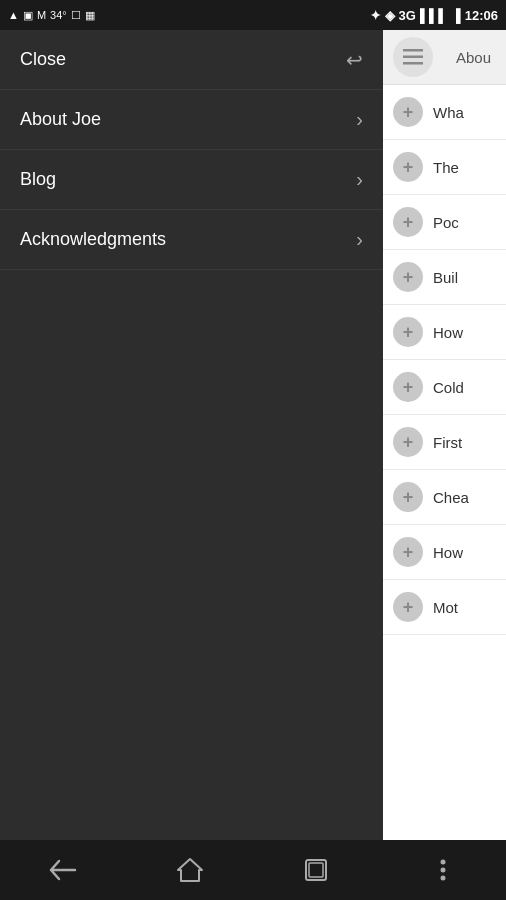 Image resolution: width=506 pixels, height=900 pixels. What do you see at coordinates (28, 16) in the screenshot?
I see `image-icon: ▣` at bounding box center [28, 16].